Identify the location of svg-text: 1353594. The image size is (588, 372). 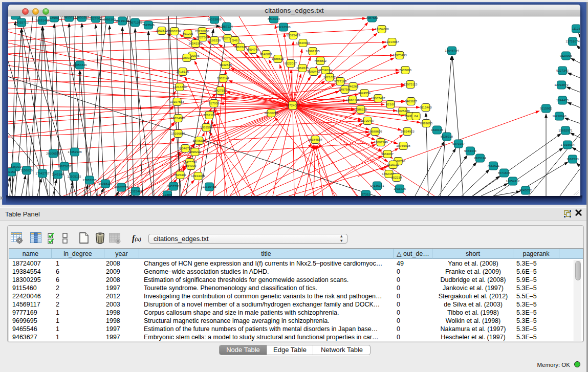
(207, 127).